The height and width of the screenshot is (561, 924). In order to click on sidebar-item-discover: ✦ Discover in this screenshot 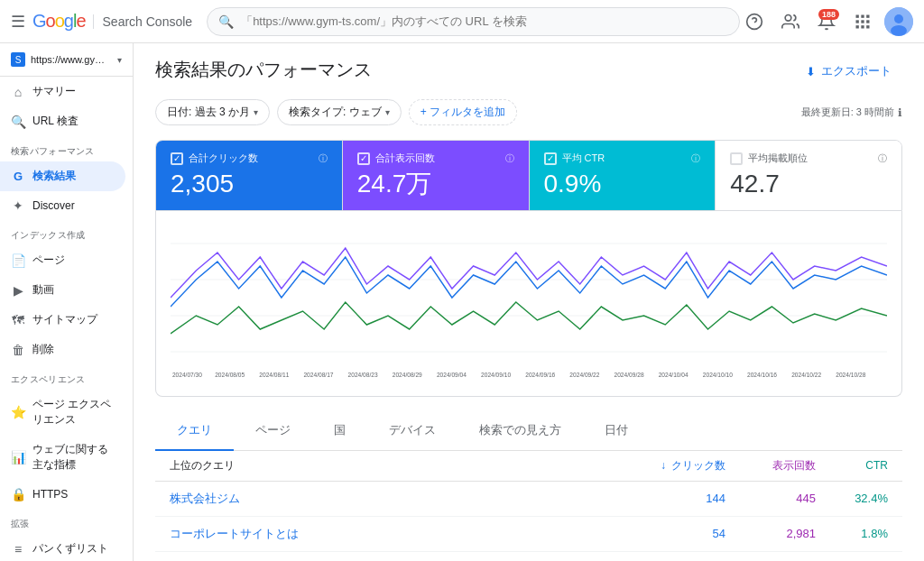, I will do `click(63, 206)`.